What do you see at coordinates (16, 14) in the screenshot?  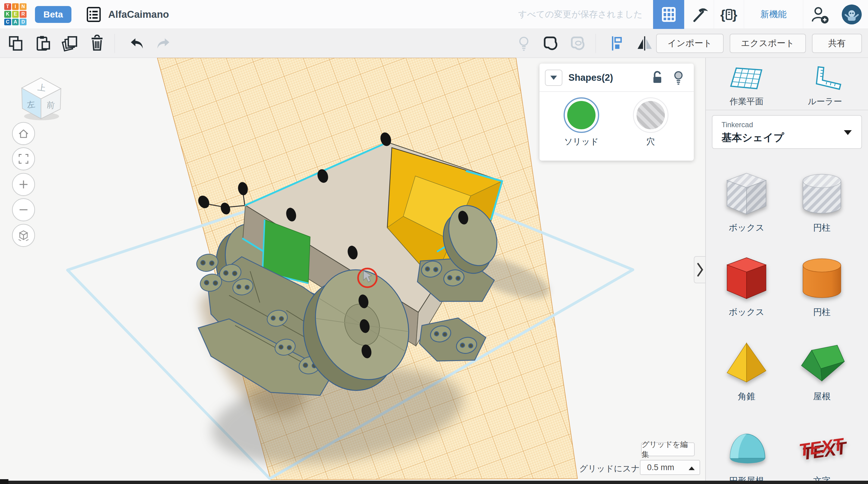 I see `logo-tile: E` at bounding box center [16, 14].